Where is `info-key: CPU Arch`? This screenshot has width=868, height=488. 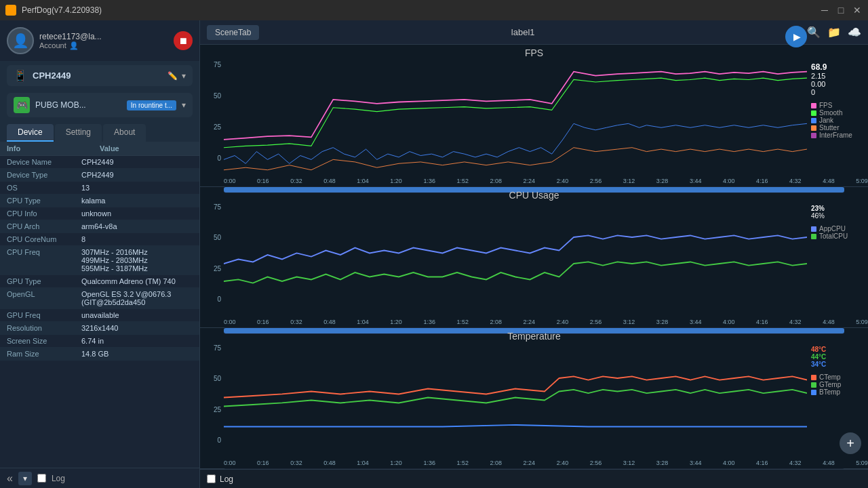
info-key: CPU Arch is located at coordinates (44, 226).